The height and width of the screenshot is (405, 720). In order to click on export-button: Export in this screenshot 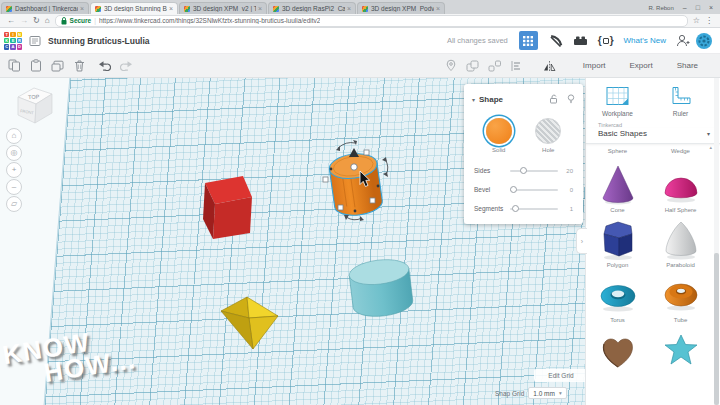, I will do `click(642, 66)`.